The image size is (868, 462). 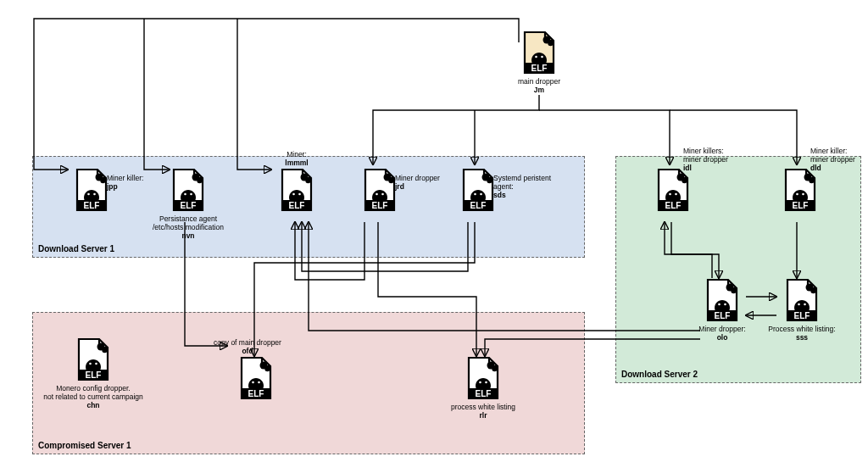 What do you see at coordinates (802, 329) in the screenshot?
I see `node-desc: Process white listing:` at bounding box center [802, 329].